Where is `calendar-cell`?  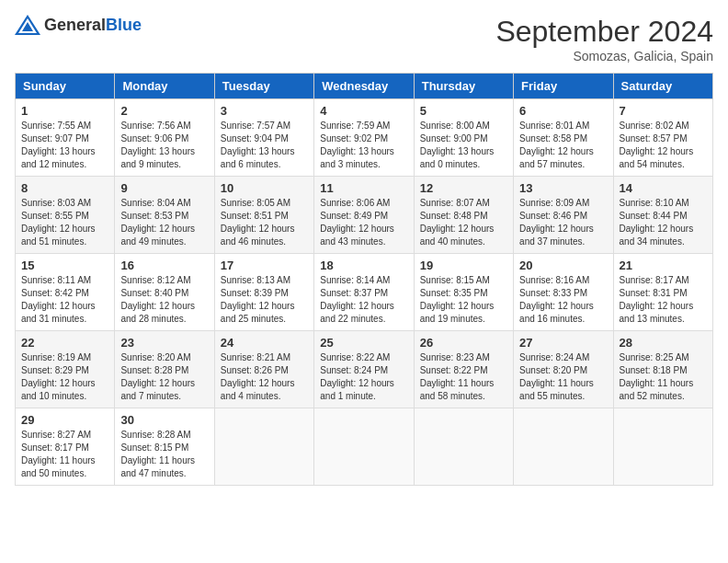 calendar-cell is located at coordinates (463, 447).